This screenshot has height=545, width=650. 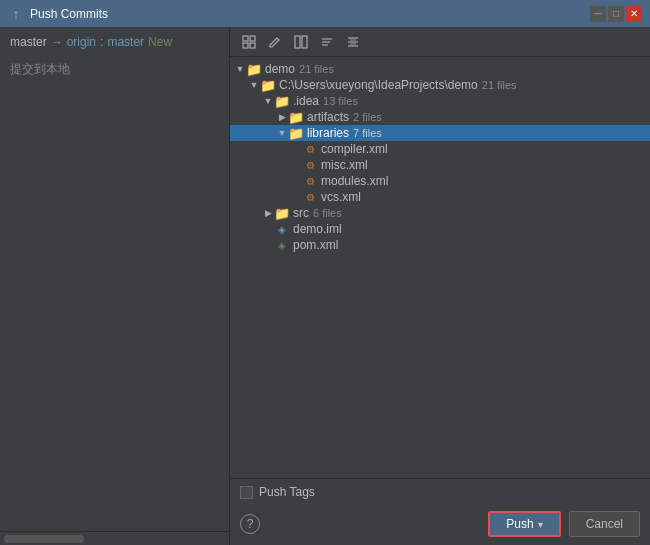 I want to click on titlebar-controls: ─ □ ✕, so click(x=616, y=14).